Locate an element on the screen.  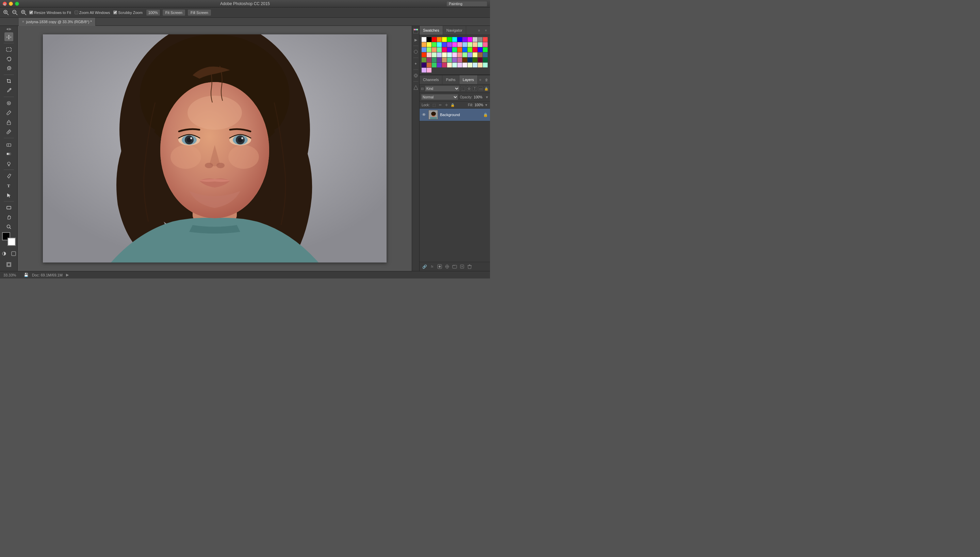
maximize-button is located at coordinates (17, 4).